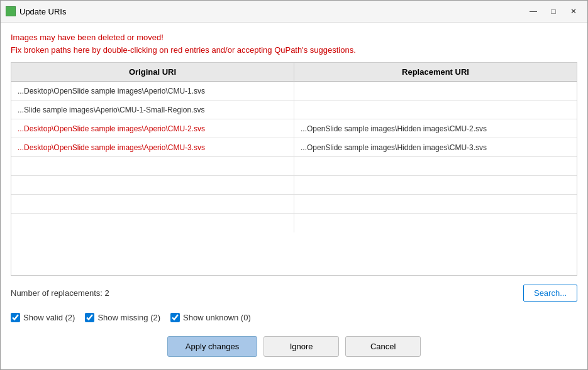 Image resolution: width=588 pixels, height=370 pixels. What do you see at coordinates (60, 293) in the screenshot?
I see `replacements-count: Number of replacements: 2` at bounding box center [60, 293].